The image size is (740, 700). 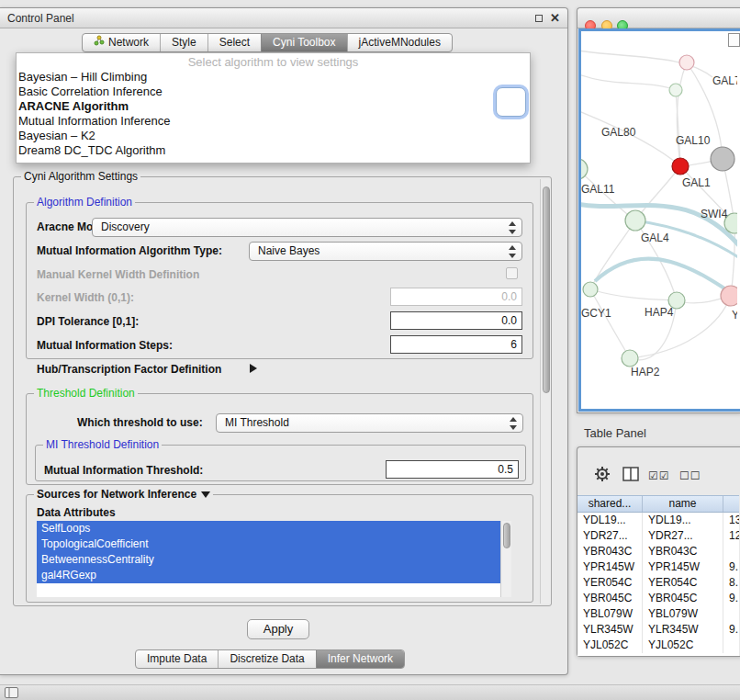 I want to click on table-row: YDL19...YDL19...13, so click(x=658, y=520).